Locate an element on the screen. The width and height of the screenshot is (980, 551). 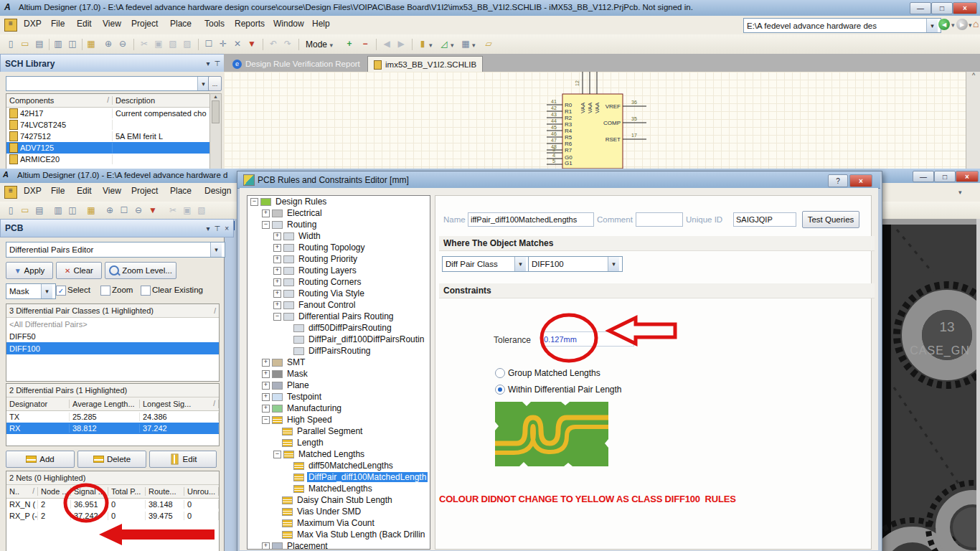
pairs-table-header: Designator Average Length... Longest Sig… is located at coordinates (113, 405).